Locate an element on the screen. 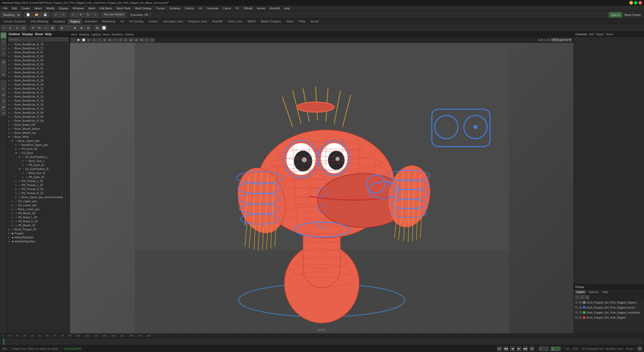 The image size is (644, 352). tree-item: ▶⬡Bone_Eye_L is located at coordinates (38, 161).